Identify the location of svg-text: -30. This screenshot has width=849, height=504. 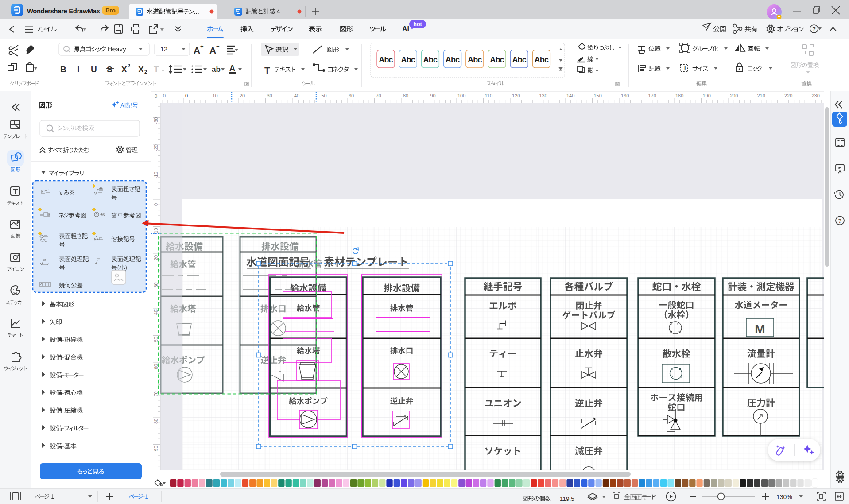
(156, 121).